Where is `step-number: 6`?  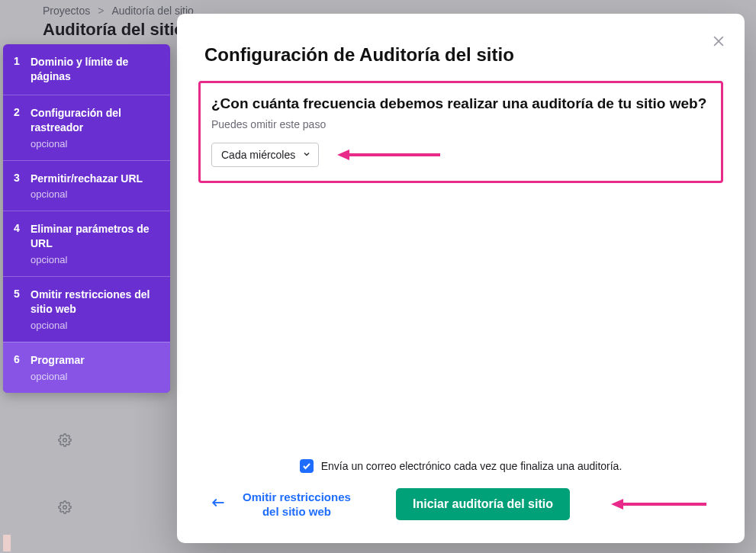
step-number: 6 is located at coordinates (22, 368).